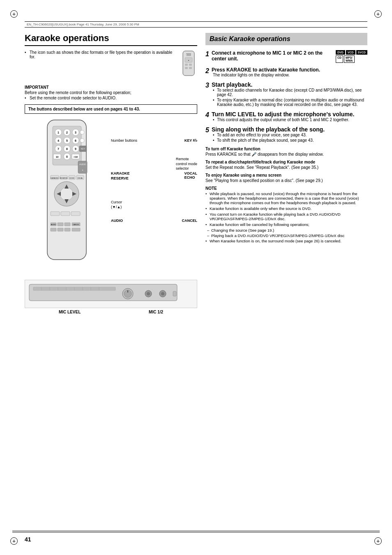 This screenshot has height=555, width=392. What do you see at coordinates (191, 175) in the screenshot?
I see `label-vocal: VOCALECHO` at bounding box center [191, 175].